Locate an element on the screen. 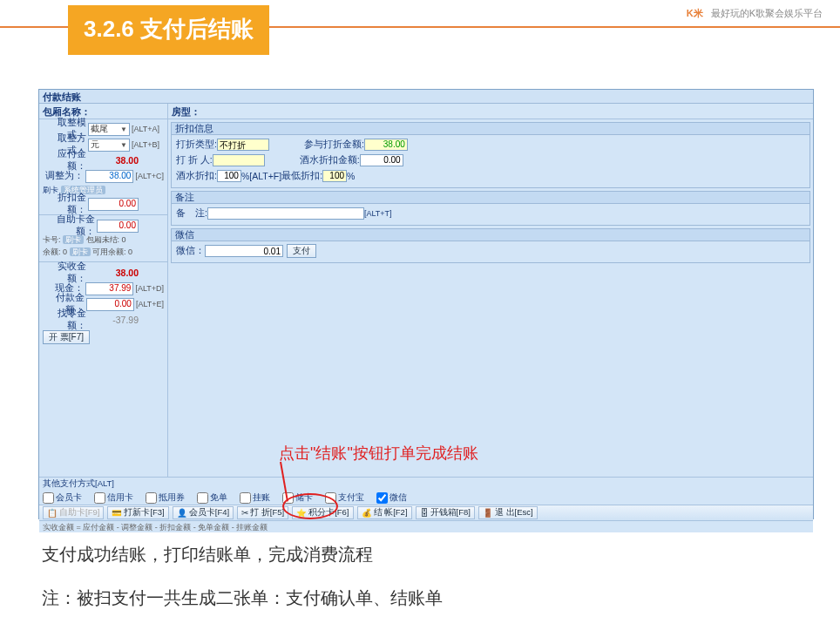 The image size is (840, 637). cb-alipay: 支付宝 is located at coordinates (345, 498).